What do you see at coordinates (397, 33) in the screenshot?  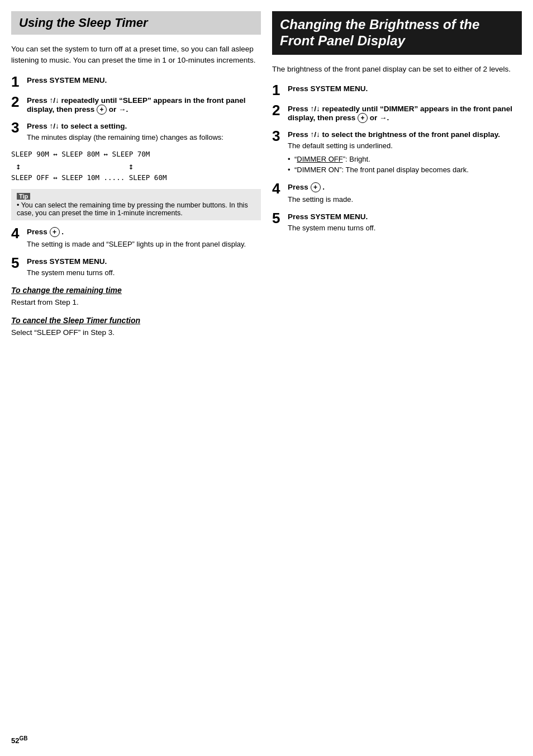 I see `right-section-title-box: Changing the Brightness of the Front Pan…` at bounding box center [397, 33].